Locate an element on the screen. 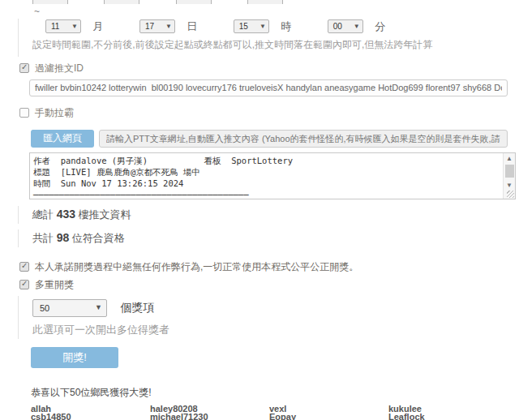 Image resolution: width=519 pixels, height=420 pixels. start-minute-select is located at coordinates (265, 2).